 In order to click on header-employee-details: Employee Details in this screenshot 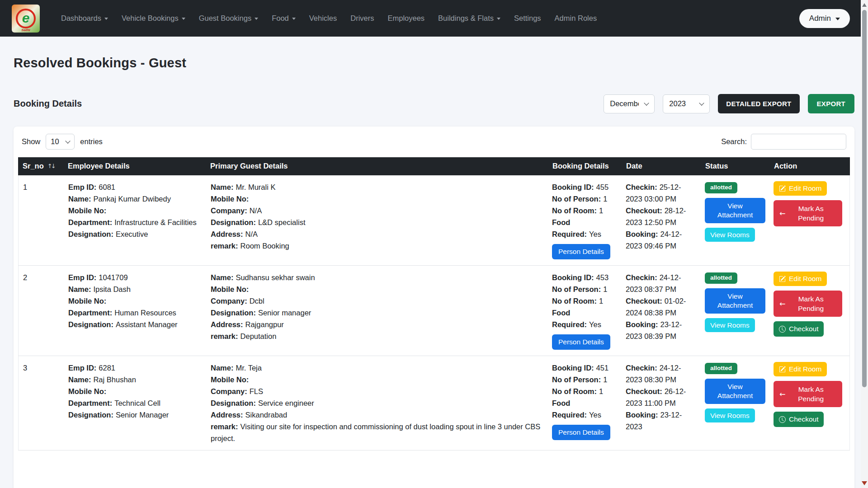, I will do `click(135, 166)`.